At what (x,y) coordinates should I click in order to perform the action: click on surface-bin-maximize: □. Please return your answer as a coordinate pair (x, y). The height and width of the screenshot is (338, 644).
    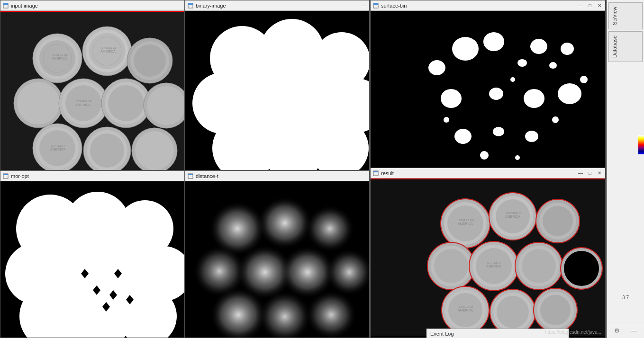
    Looking at the image, I should click on (590, 6).